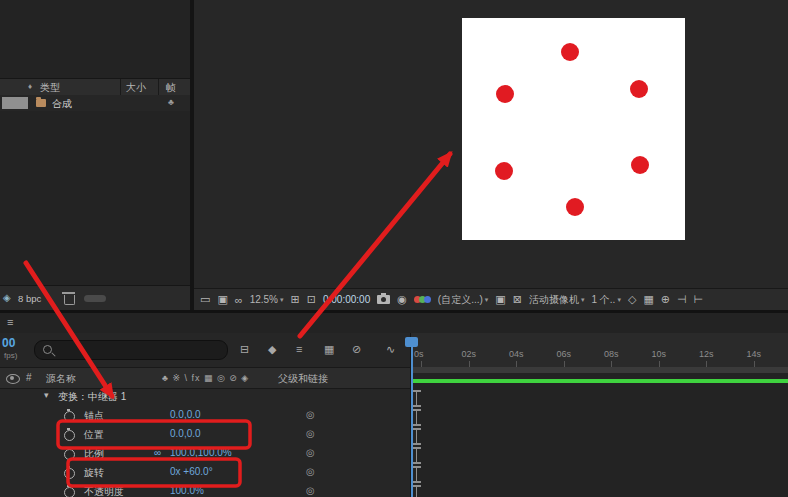 The height and width of the screenshot is (497, 788). What do you see at coordinates (30, 298) in the screenshot?
I see `bit-depth-button: 8 bpc` at bounding box center [30, 298].